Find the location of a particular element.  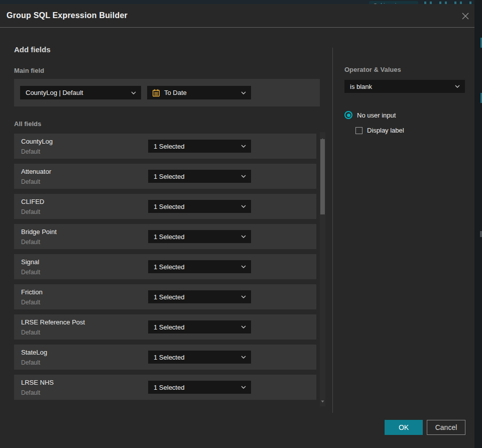

field-row: LRSE NHS Default 1 Selected is located at coordinates (165, 387).